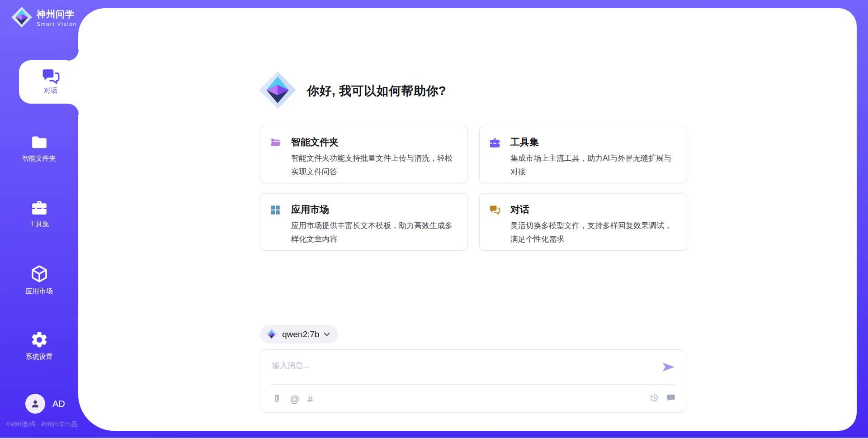 This screenshot has height=439, width=868. Describe the element at coordinates (277, 399) in the screenshot. I see `paperclip-icon` at that location.